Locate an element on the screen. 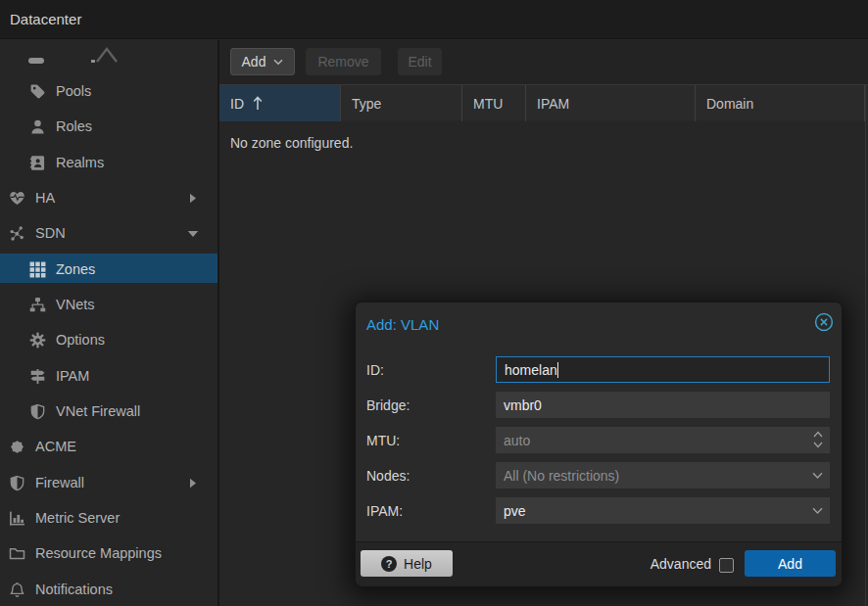 The height and width of the screenshot is (606, 868). heart-icon is located at coordinates (18, 198).